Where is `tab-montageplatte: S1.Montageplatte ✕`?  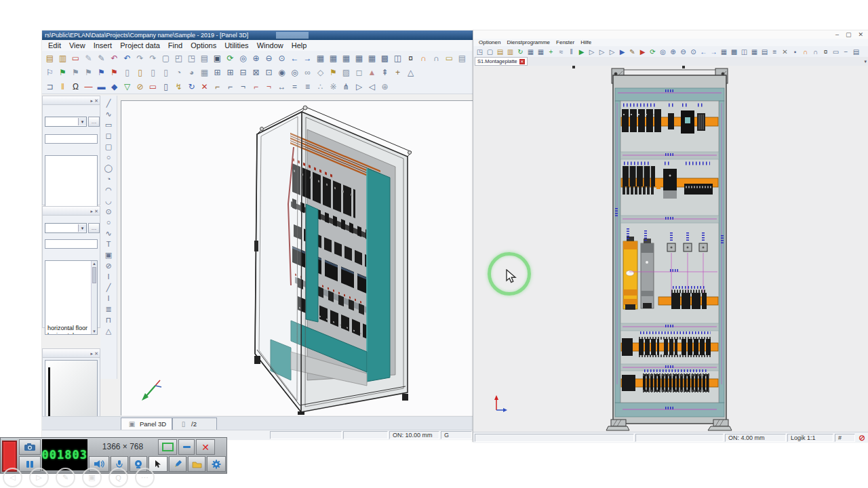
tab-montageplatte: S1.Montageplatte ✕ is located at coordinates (501, 61).